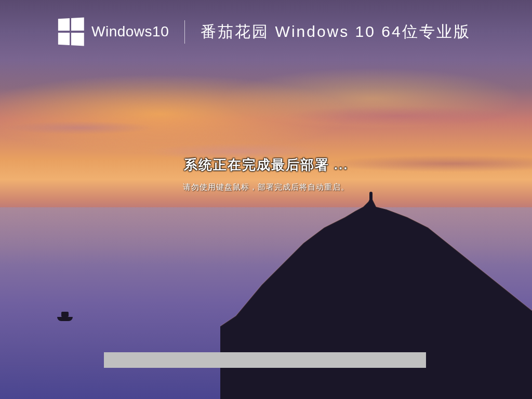 The image size is (532, 399). What do you see at coordinates (130, 32) in the screenshot?
I see `os-name-label: Windows10` at bounding box center [130, 32].